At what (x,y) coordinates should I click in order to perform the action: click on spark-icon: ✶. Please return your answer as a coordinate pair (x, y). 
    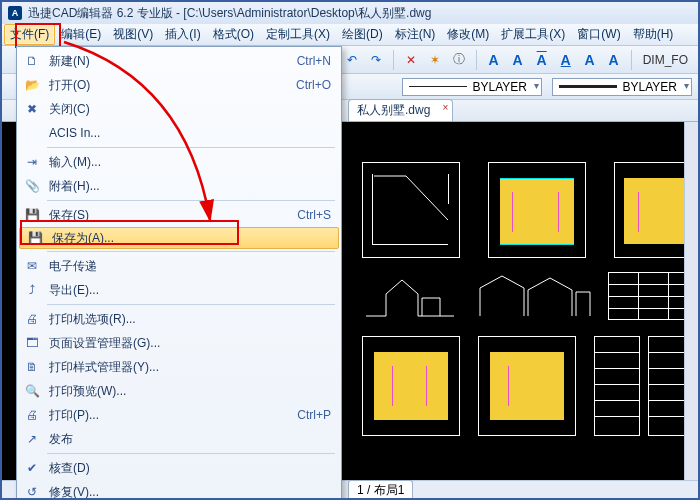
    Looking at the image, I should click on (435, 60).